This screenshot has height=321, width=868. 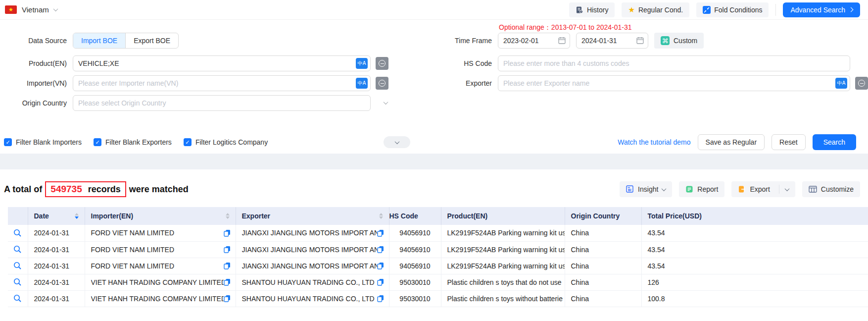 I want to click on reset-button: Reset, so click(x=789, y=142).